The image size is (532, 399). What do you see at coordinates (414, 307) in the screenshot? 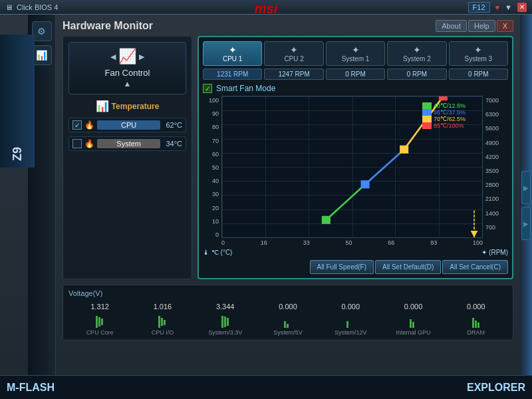
I see `voltage-val-6: 0.000` at bounding box center [414, 307].